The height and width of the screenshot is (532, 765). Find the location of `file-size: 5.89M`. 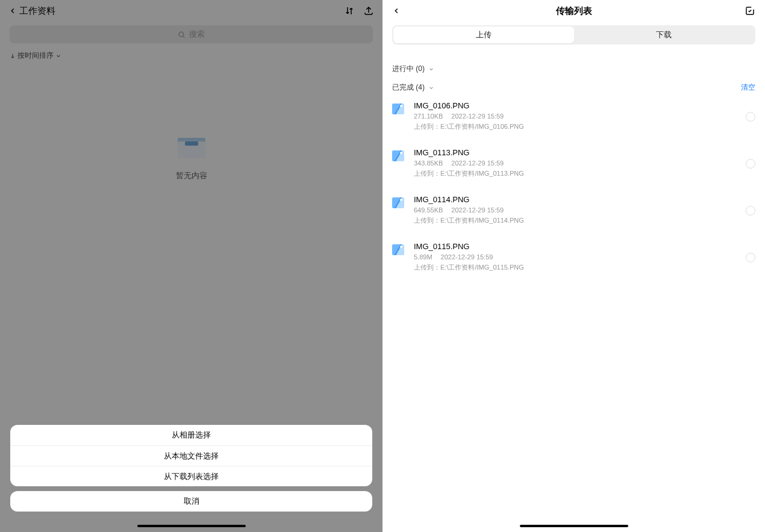

file-size: 5.89M is located at coordinates (423, 257).